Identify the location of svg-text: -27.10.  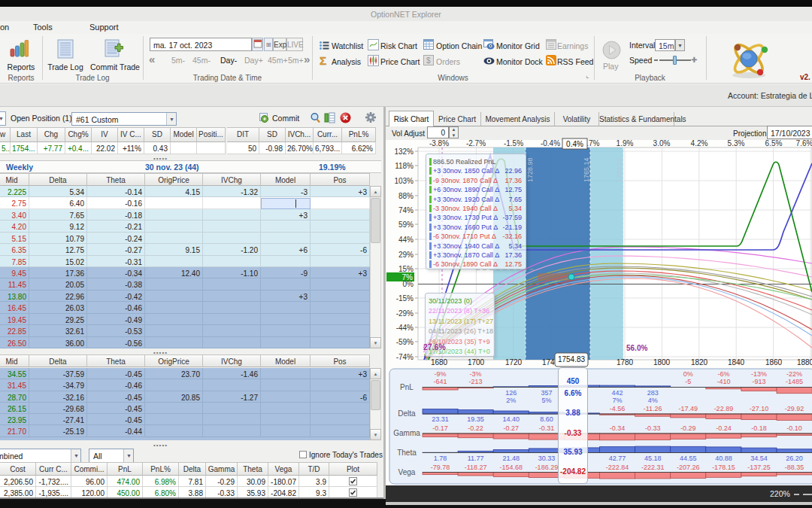
(759, 409).